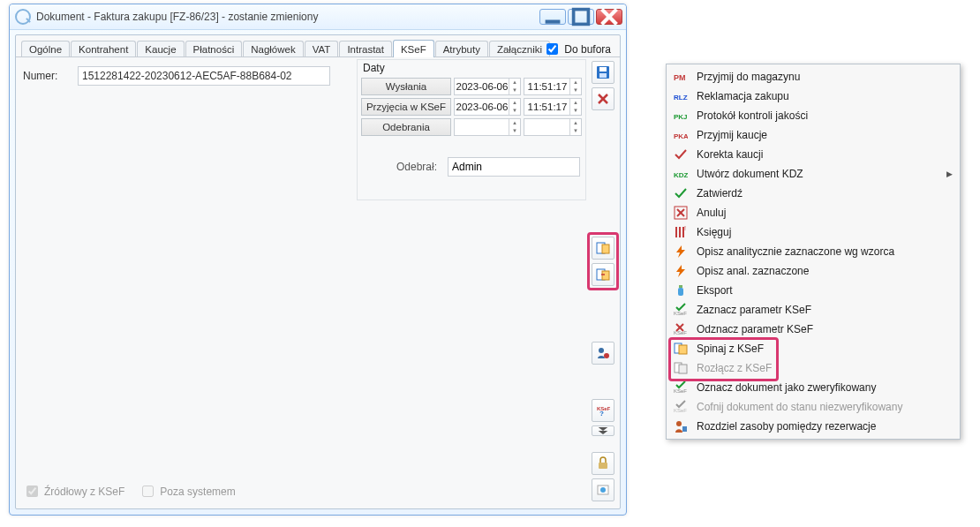 The image size is (980, 527). What do you see at coordinates (786, 388) in the screenshot?
I see `menu-item-label: Oznacz dokument jako zweryfikowany` at bounding box center [786, 388].